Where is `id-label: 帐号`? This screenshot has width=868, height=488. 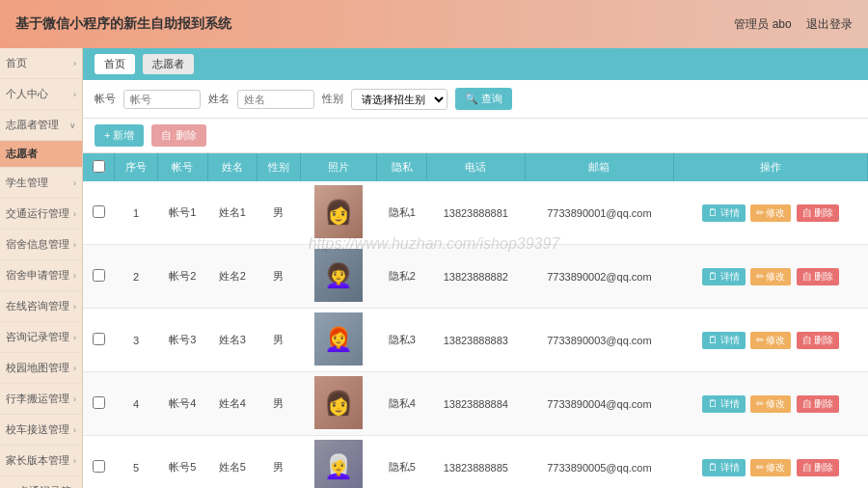 id-label: 帐号 is located at coordinates (105, 98).